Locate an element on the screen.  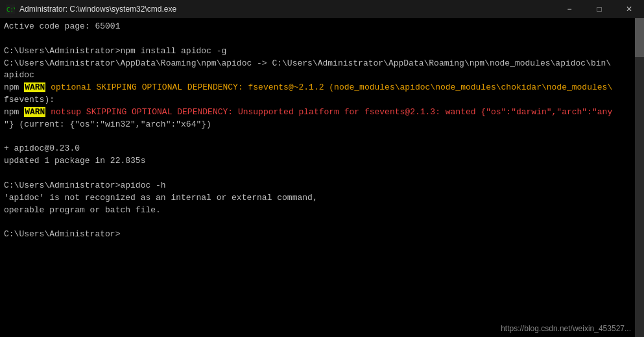
terminal-line: updated 1 package in 22.835s is located at coordinates (322, 161).